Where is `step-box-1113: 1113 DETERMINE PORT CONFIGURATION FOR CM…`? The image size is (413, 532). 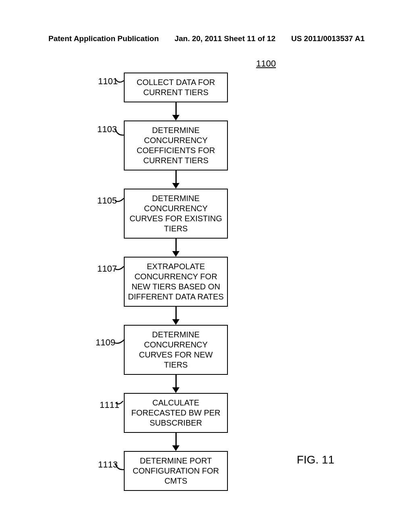 step-box-1113: 1113 DETERMINE PORT CONFIGURATION FOR CM… is located at coordinates (176, 471).